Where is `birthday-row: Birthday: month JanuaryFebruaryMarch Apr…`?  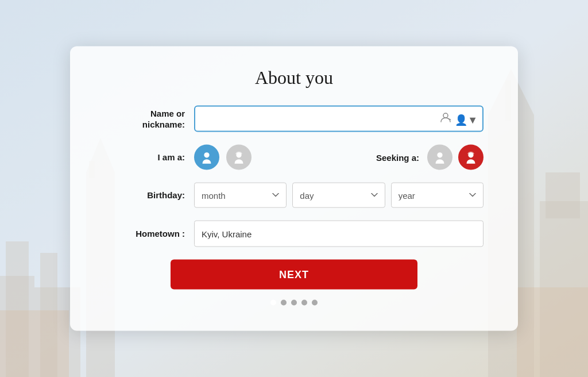
birthday-row: Birthday: month JanuaryFebruaryMarch Apr… is located at coordinates (294, 195).